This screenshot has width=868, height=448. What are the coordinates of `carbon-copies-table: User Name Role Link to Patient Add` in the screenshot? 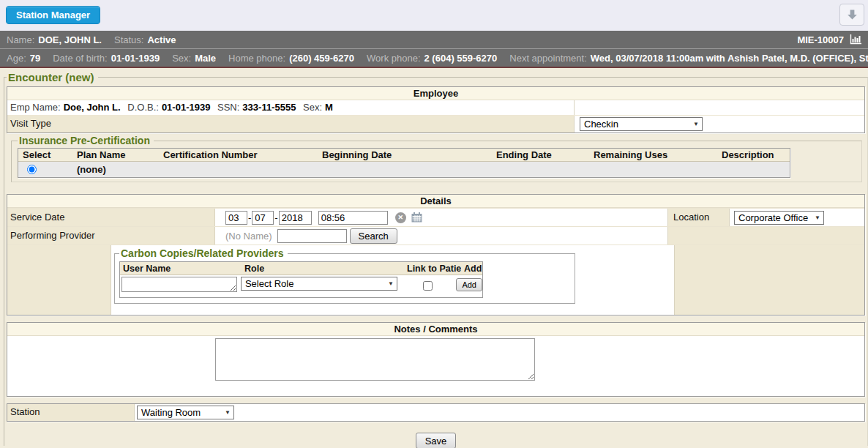 It's located at (302, 280).